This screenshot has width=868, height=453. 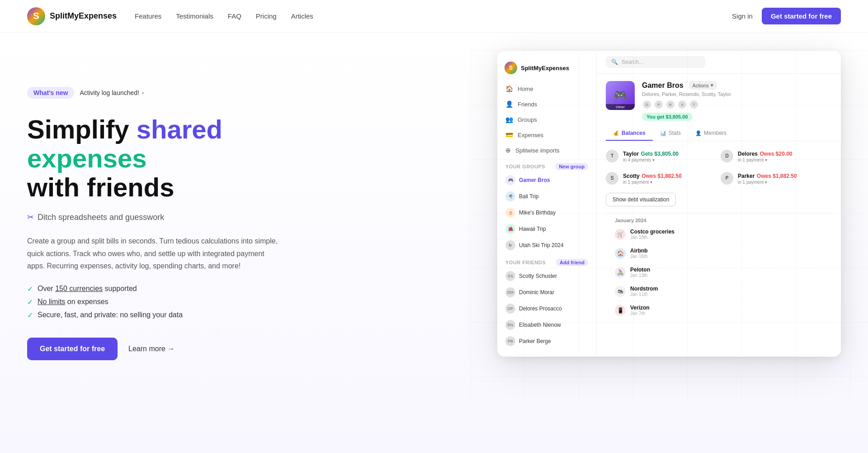 I want to click on group-info-row: 🎮 Other Gamer Bros Actions ▾, so click(x=719, y=101).